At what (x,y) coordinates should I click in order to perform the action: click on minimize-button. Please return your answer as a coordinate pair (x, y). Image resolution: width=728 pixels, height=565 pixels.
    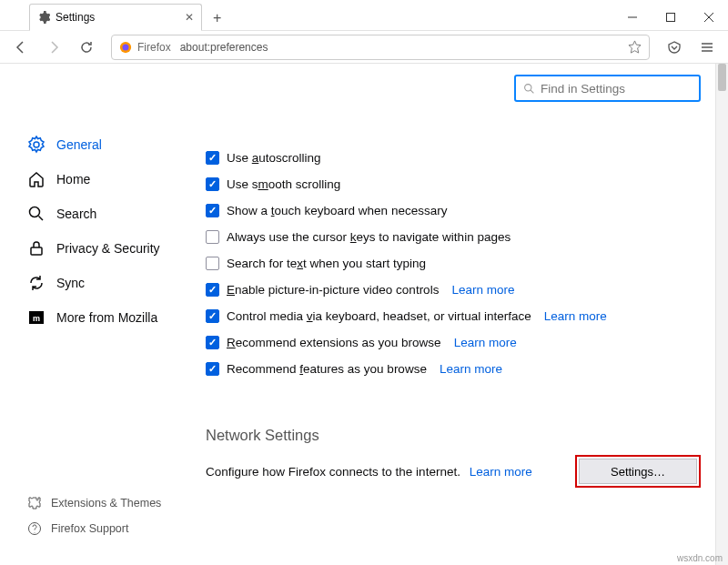
    Looking at the image, I should click on (632, 17).